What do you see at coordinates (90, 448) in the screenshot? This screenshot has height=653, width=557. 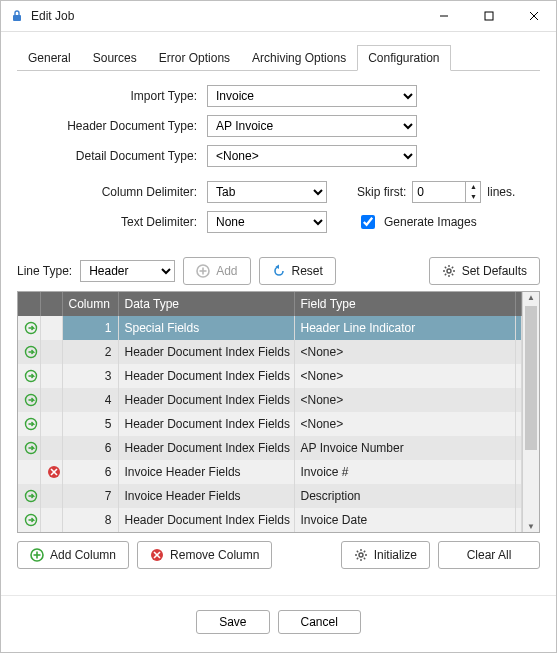 I see `cell-column: 6` at bounding box center [90, 448].